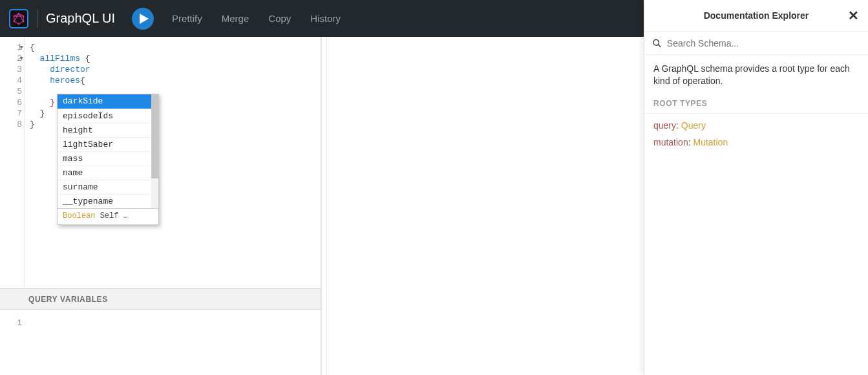 The image size is (868, 375). I want to click on line-number: 6, so click(11, 102).